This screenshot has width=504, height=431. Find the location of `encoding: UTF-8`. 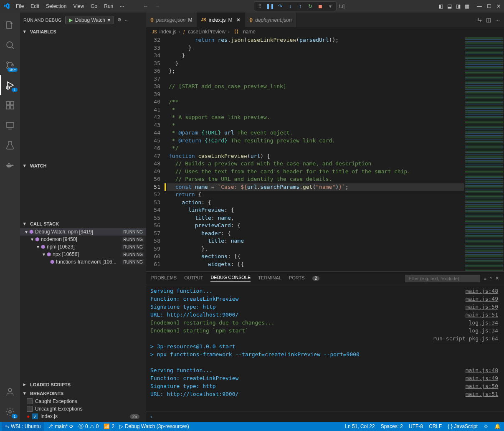

encoding: UTF-8 is located at coordinates (416, 426).